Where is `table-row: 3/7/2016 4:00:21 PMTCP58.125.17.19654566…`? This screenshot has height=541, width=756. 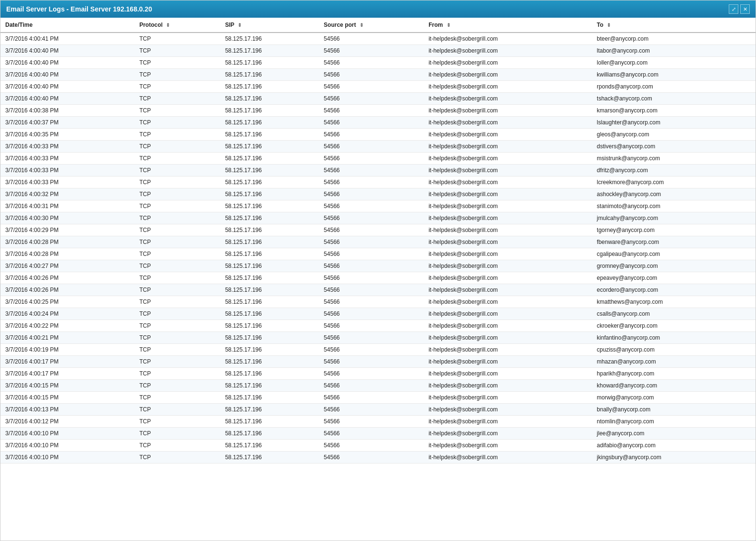 table-row: 3/7/2016 4:00:21 PMTCP58.125.17.19654566… is located at coordinates (378, 338).